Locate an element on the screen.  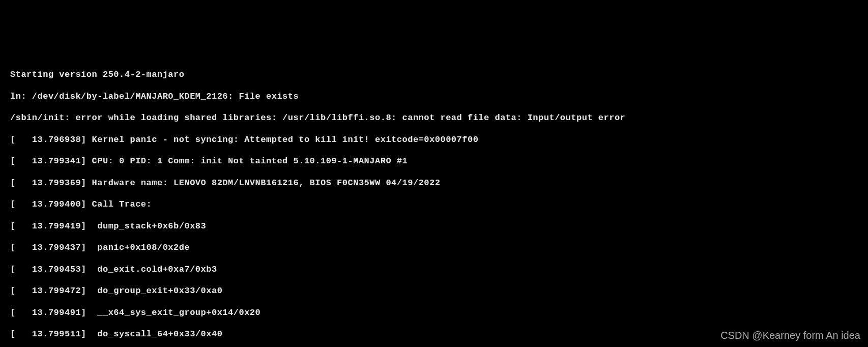
console-line: [ 13.799341] CPU: 0 PID: 1 Comm: init No… is located at coordinates (434, 161).